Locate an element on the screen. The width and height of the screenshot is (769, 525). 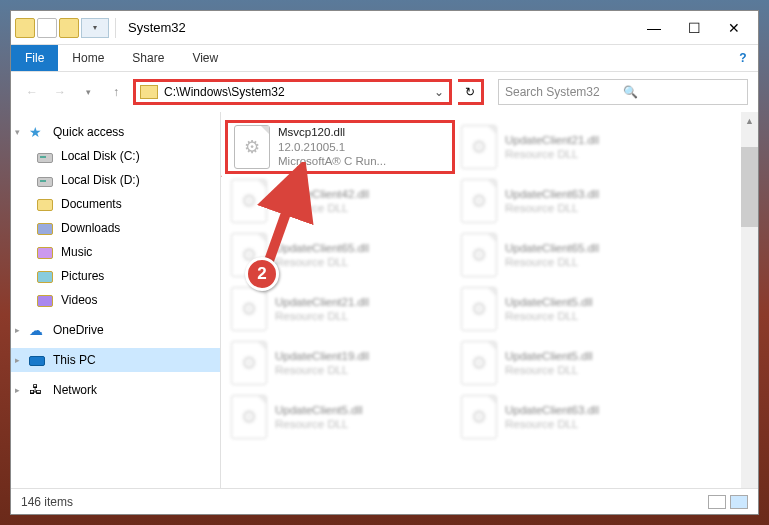
sidebar-network: ▸Network is located at coordinates (116, 390).